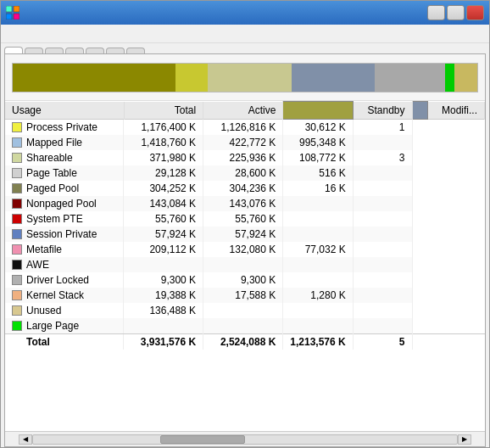  I want to click on cell-active: 225,936 K, so click(243, 158).